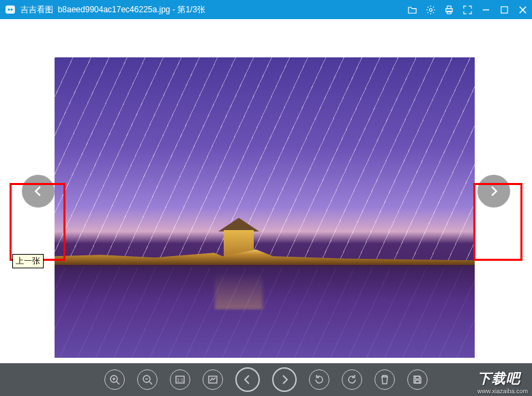 This screenshot has height=396, width=532. I want to click on zoom-in-button, so click(115, 380).